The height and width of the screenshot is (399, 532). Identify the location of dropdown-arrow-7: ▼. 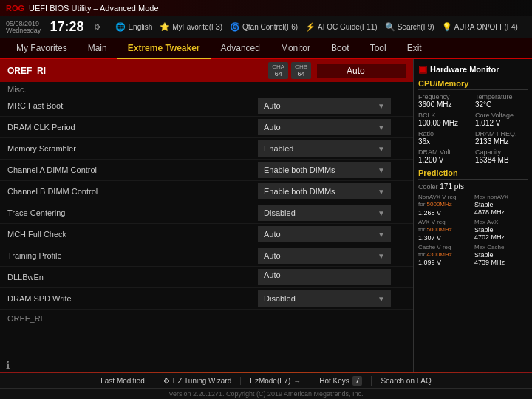
(381, 235).